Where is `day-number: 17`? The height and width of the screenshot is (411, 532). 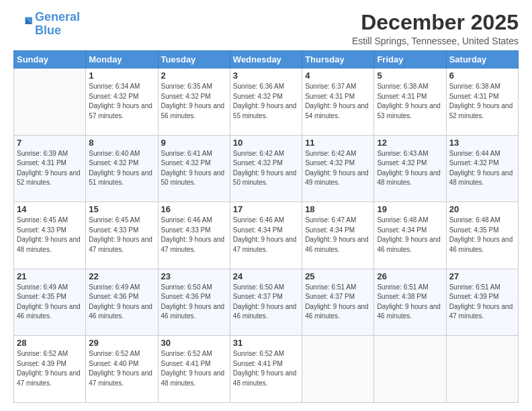 day-number: 17 is located at coordinates (266, 210).